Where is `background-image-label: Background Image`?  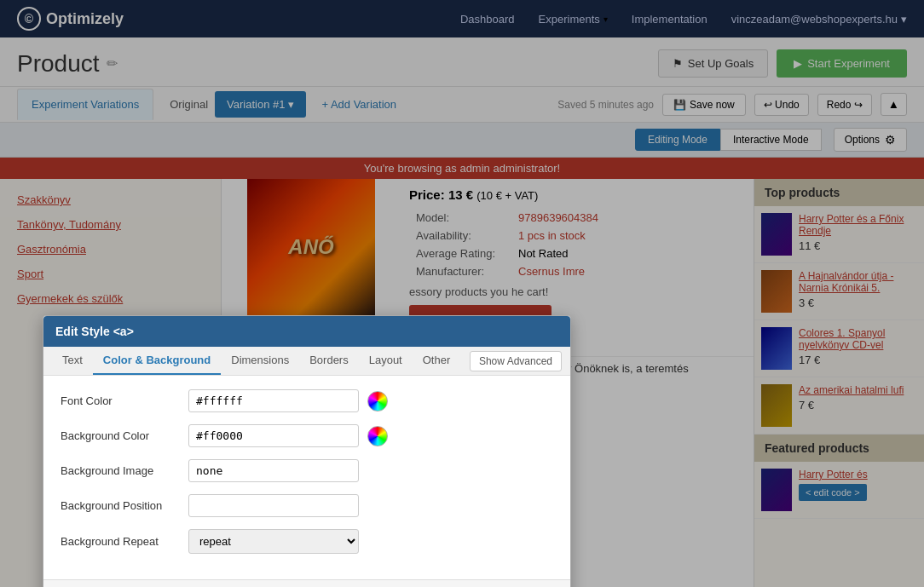
background-image-label: Background Image is located at coordinates (120, 470).